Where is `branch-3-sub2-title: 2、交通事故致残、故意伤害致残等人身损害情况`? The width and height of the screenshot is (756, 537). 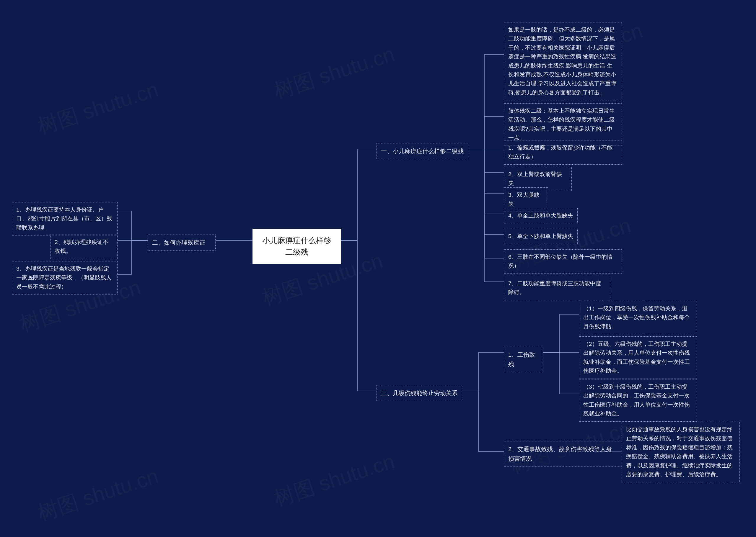 branch-3-sub2-title: 2、交通事故致残、故意伤害致残等人身损害情况 is located at coordinates (563, 454).